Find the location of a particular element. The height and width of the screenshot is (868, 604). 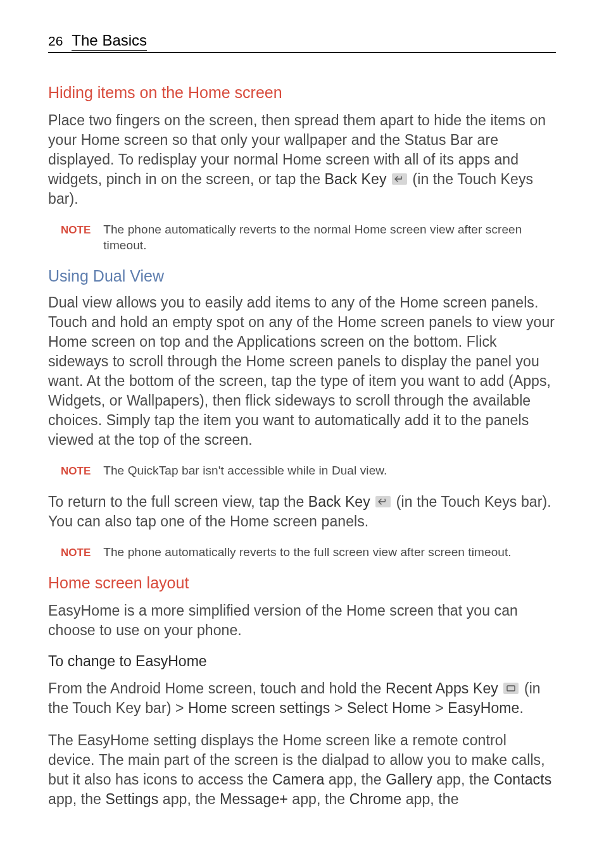

note-text: The QuickTap bar isn't accessible while … is located at coordinates (245, 471).